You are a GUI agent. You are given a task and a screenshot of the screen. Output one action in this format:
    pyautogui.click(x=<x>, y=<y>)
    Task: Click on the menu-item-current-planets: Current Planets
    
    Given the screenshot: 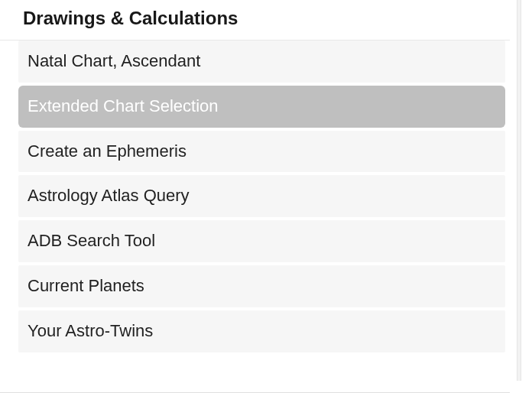 What is the action you would take?
    pyautogui.click(x=261, y=286)
    